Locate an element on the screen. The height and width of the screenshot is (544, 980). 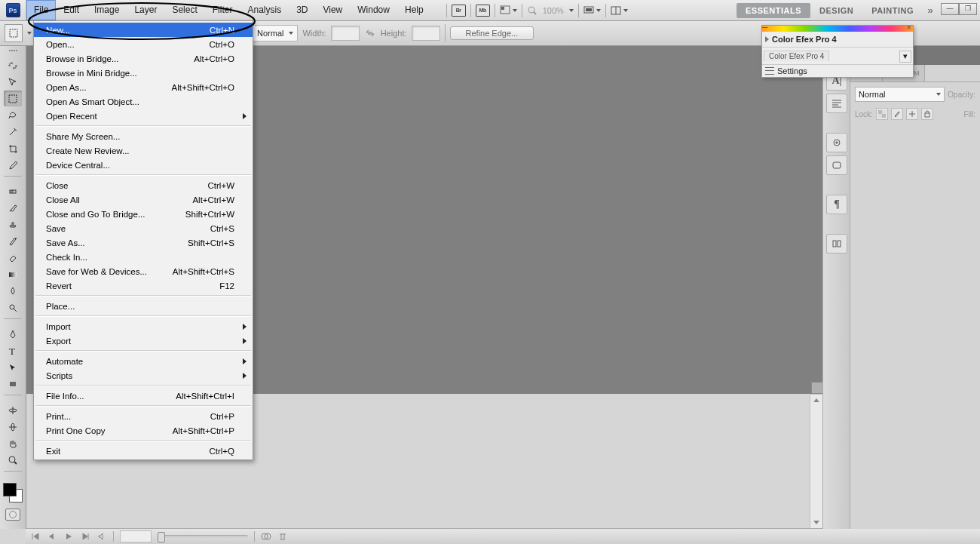
timeline-slider-knob is located at coordinates (161, 537).